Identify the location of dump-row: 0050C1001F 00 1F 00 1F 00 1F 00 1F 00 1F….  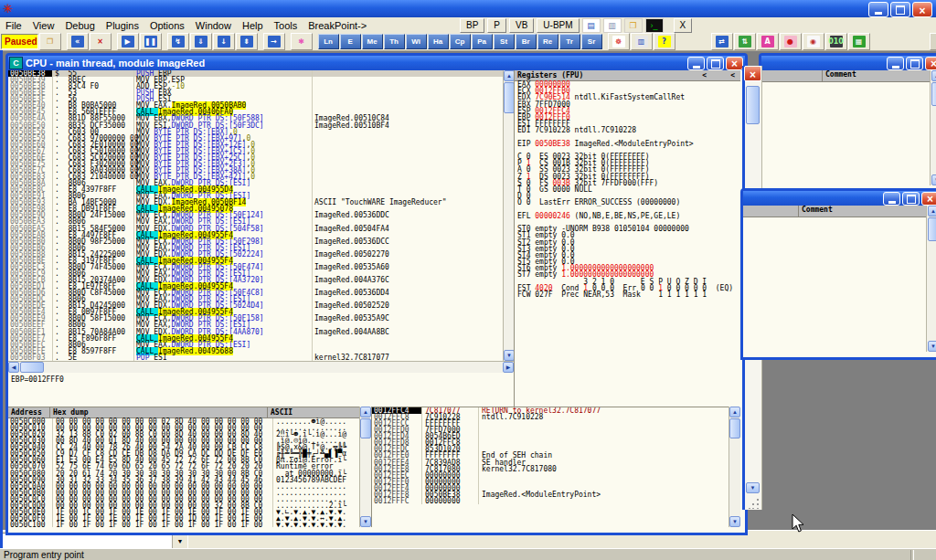
(184, 524).